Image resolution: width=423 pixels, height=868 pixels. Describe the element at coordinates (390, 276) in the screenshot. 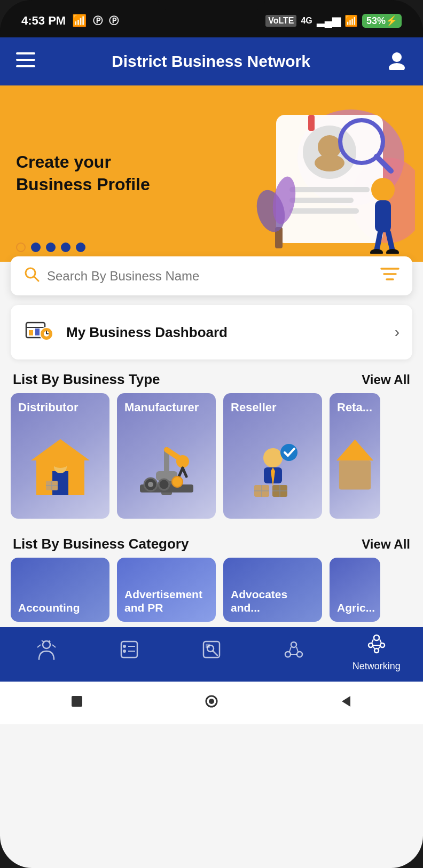

I see `filter-icon` at that location.